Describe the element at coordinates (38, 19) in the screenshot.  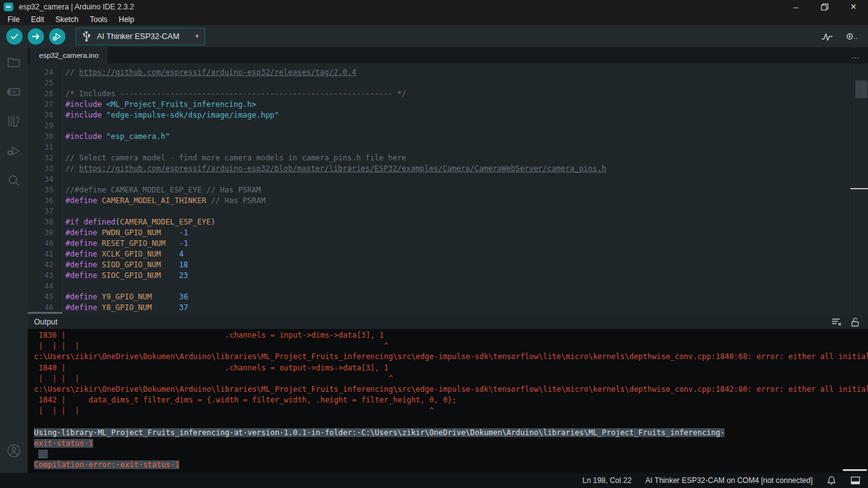
I see `menu-edit: Edit` at that location.